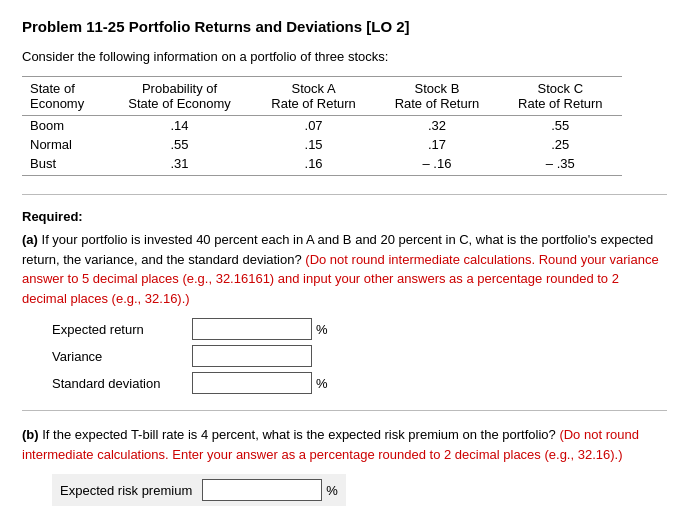  I want to click on cell-stockc: – .35, so click(560, 165).